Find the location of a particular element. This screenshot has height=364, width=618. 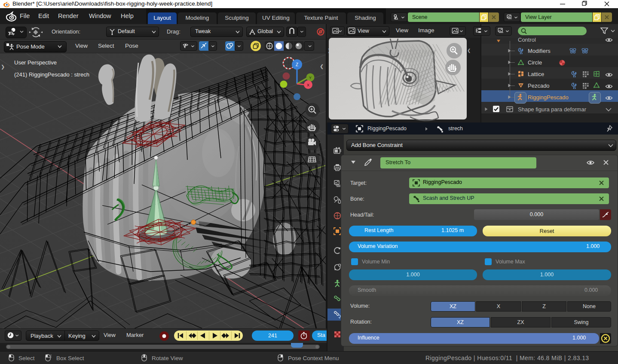

svg-text: (241) RiggingPescado : strech is located at coordinates (52, 75).